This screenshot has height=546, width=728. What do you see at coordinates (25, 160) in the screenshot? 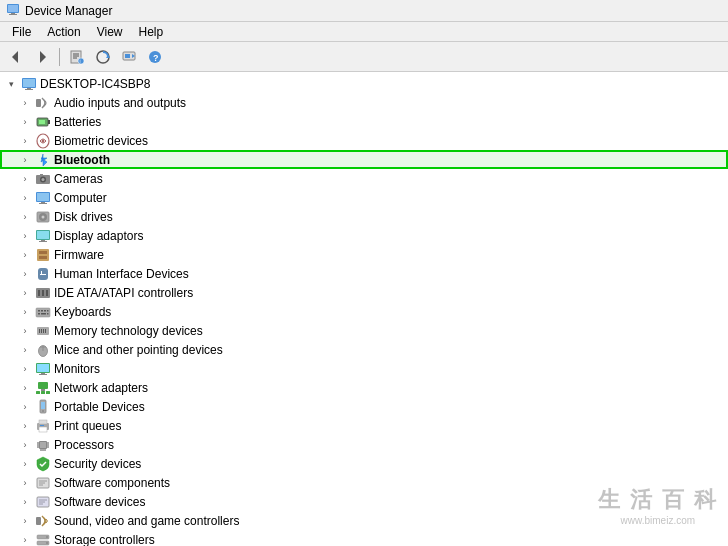
I see `expand-icon-bluetooth: ›` at bounding box center [25, 160].